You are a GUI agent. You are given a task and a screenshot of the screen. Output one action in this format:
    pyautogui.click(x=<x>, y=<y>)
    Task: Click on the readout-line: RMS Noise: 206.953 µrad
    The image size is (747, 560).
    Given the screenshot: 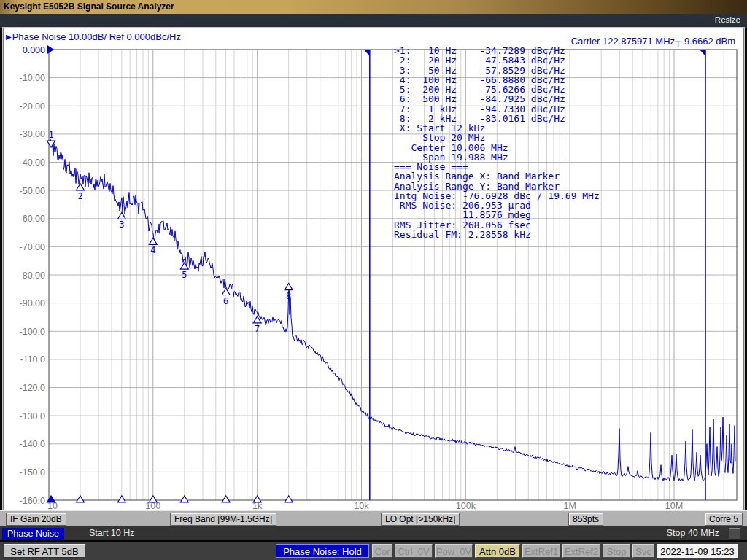 What is the action you would take?
    pyautogui.click(x=497, y=206)
    